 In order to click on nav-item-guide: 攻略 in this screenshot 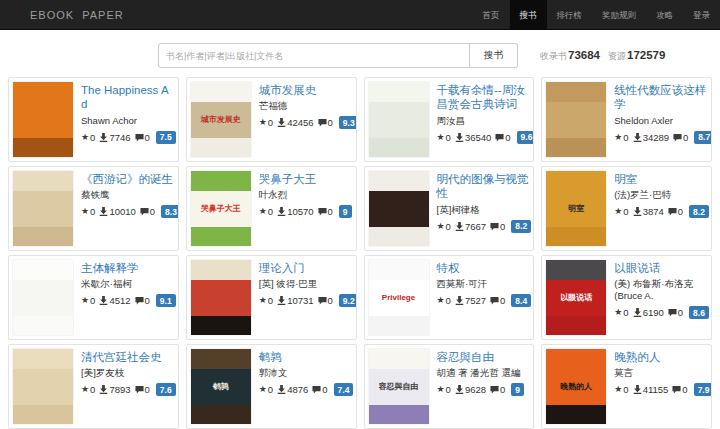, I will do `click(664, 15)`.